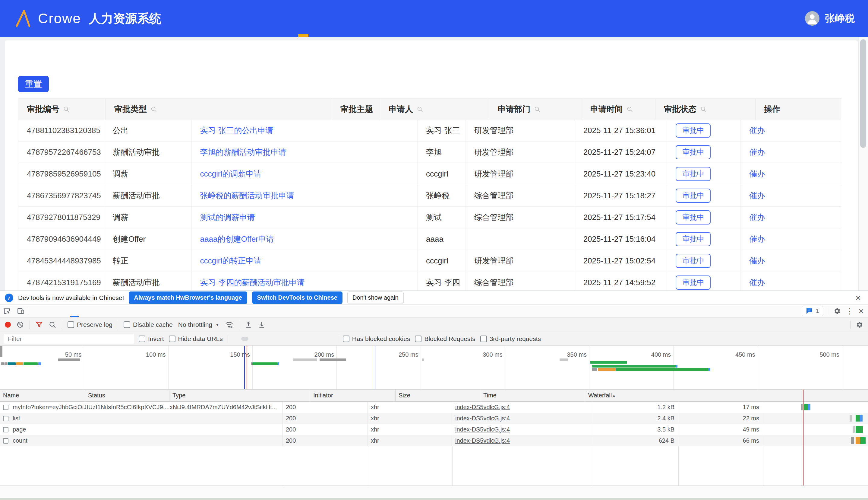 The image size is (868, 500). Describe the element at coordinates (375, 298) in the screenshot. I see `dont-show-again-button: Don't show again` at that location.